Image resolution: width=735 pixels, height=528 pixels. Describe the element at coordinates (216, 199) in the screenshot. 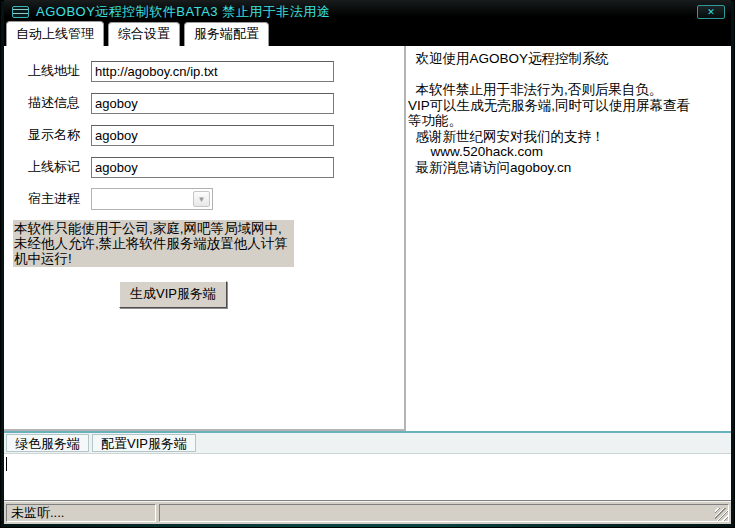

I see `form-row-host-process: 宿主进程 ▼` at that location.